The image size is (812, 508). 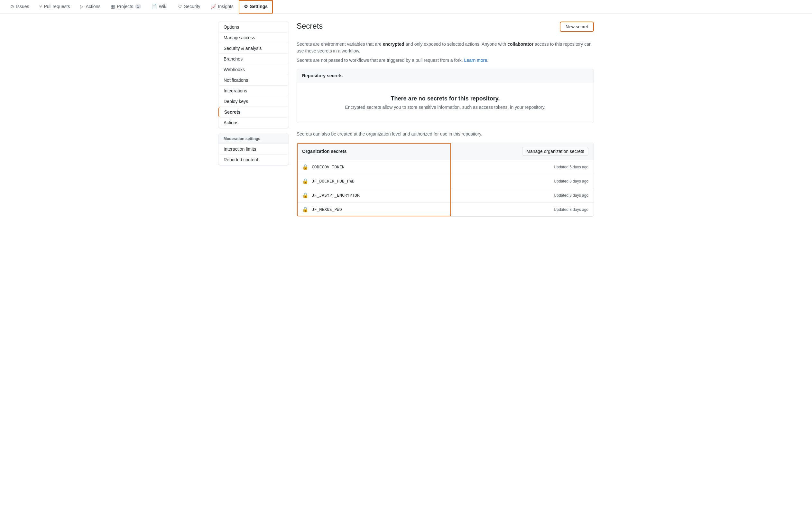 What do you see at coordinates (254, 38) in the screenshot?
I see `sidebar-item-manage-access: Manage access` at bounding box center [254, 38].